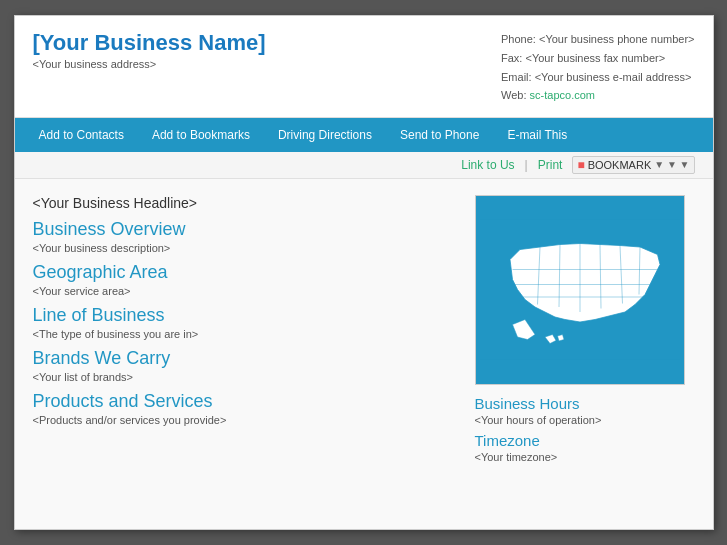 This screenshot has width=727, height=545. I want to click on map-image, so click(580, 290).